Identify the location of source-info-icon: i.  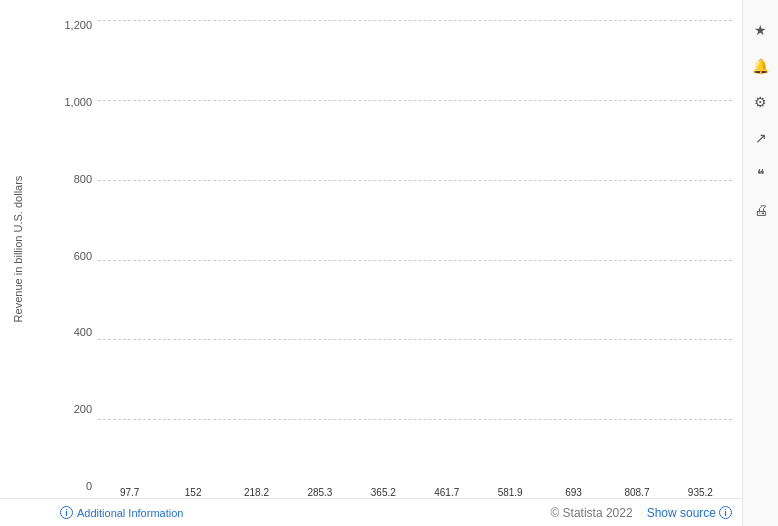
(726, 512).